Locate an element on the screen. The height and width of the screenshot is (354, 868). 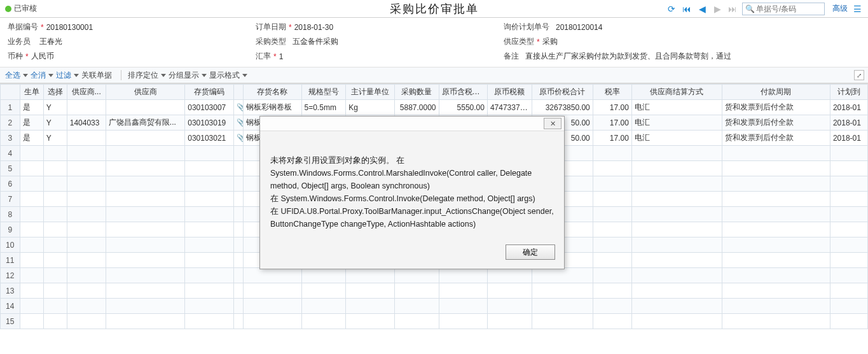
value: 2018-01-30 is located at coordinates (314, 27).